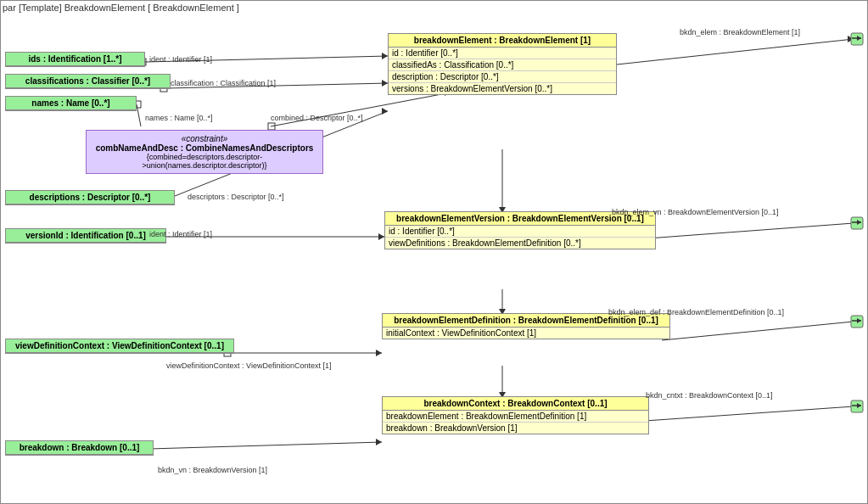 Image resolution: width=868 pixels, height=504 pixels. Describe the element at coordinates (204, 161) in the screenshot. I see `constraint-ocl: {combined=descriptors.descriptor->union(…` at that location.